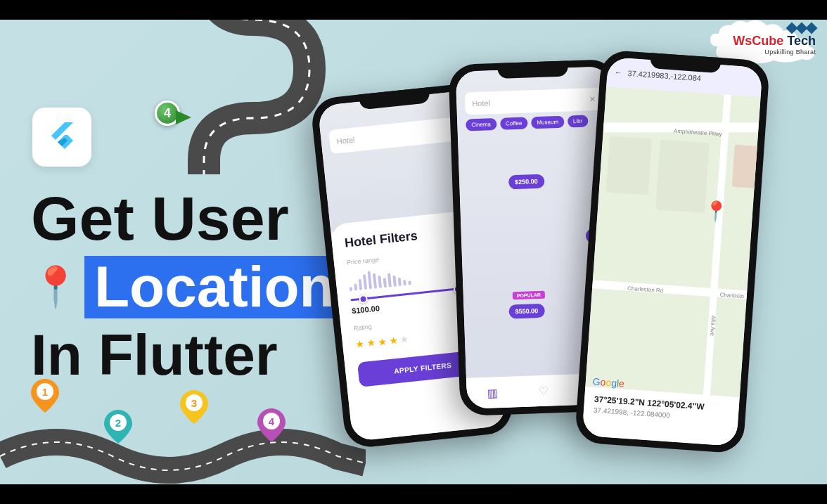 This screenshot has height=504, width=827. I want to click on logo-name-b: Tech, so click(802, 41).